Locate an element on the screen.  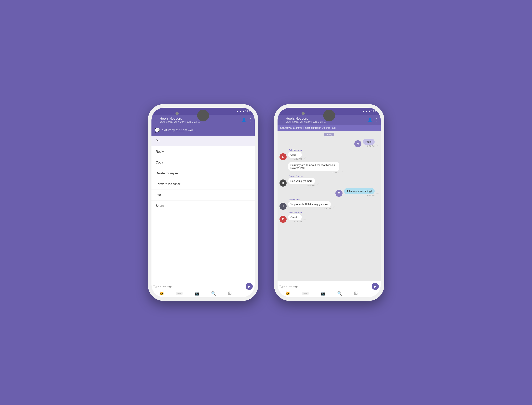
msg-row-seeyou: B Bruno Garcia See you guys there 6:25 P… is located at coordinates (329, 181).